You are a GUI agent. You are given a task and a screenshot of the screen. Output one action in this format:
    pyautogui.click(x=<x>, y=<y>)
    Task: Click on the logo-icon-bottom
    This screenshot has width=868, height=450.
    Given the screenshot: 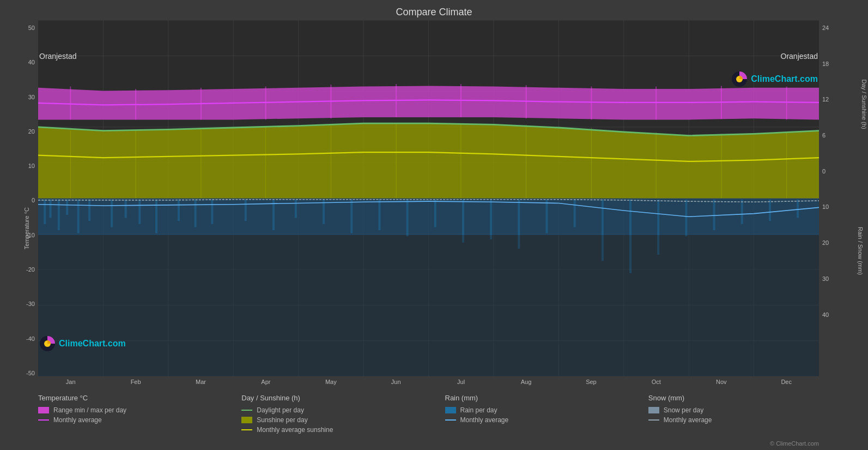 What is the action you would take?
    pyautogui.click(x=47, y=344)
    